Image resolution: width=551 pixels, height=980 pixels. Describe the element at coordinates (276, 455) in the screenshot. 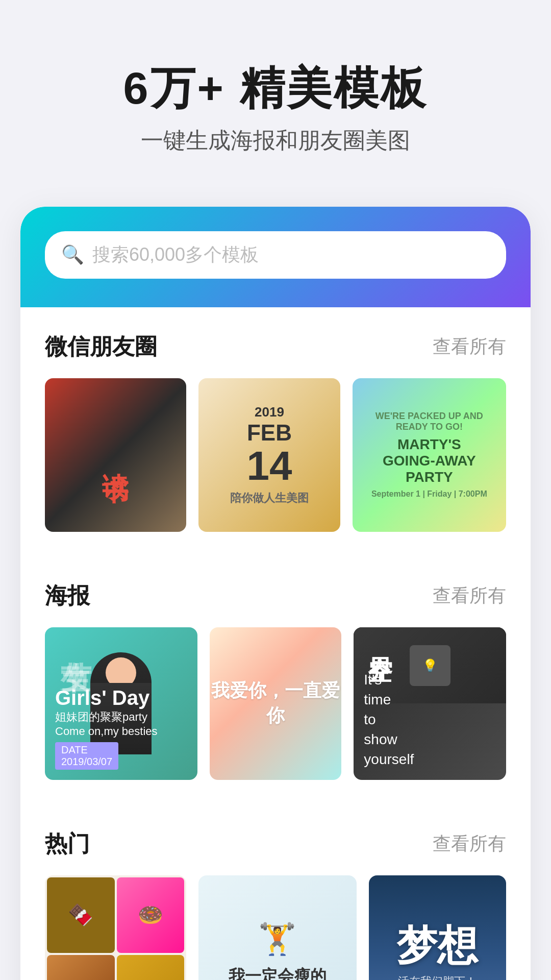

I see `wechat-cards-row: 读书 2019 FEB 14 陪你做人生美图 WE'RE PACKED UP A…` at that location.